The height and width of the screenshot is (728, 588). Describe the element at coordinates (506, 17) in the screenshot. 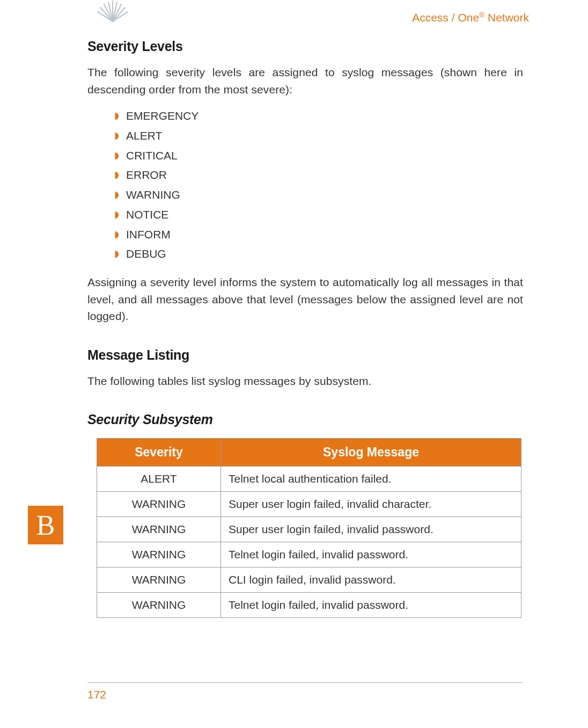

I see `brand-suffix: Network` at that location.